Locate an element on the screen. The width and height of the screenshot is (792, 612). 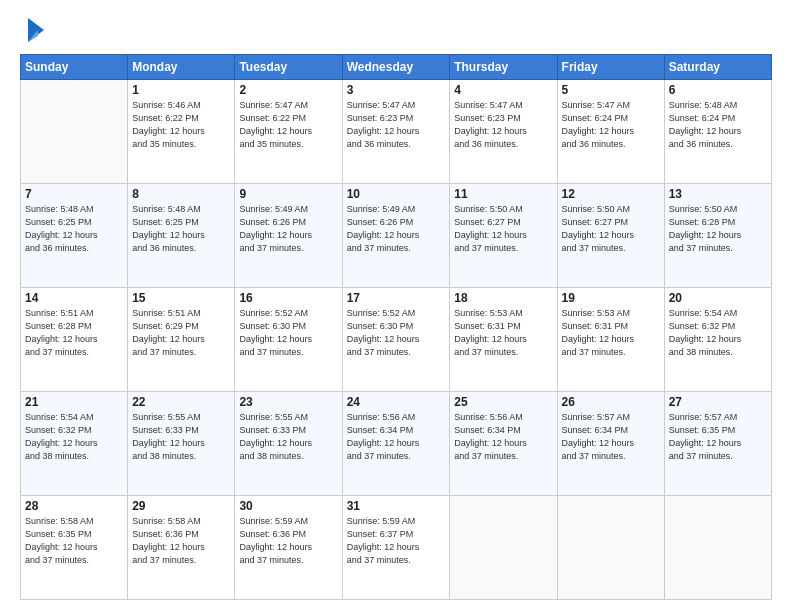
col-header-wednesday: Wednesday is located at coordinates (396, 68).